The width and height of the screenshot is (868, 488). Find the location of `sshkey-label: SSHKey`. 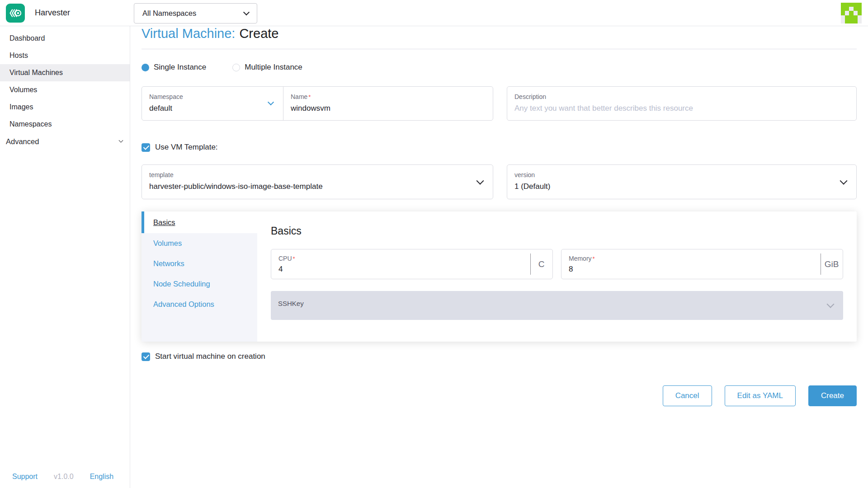

sshkey-label: SSHKey is located at coordinates (291, 304).